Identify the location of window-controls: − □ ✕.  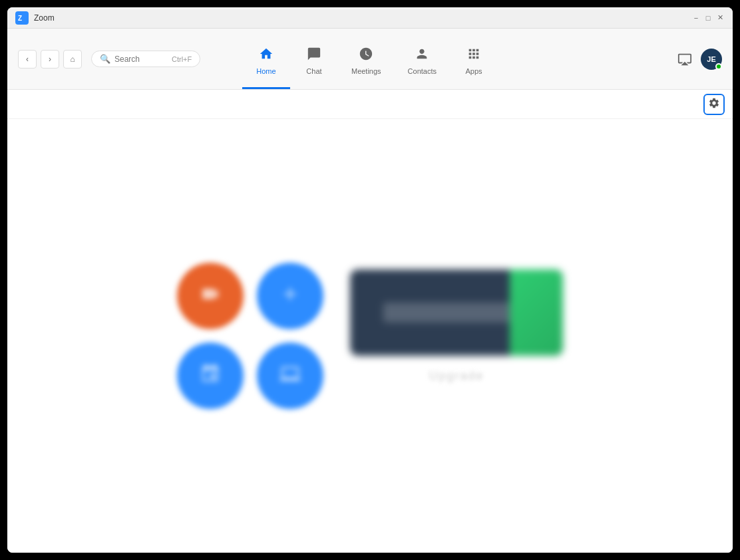
(708, 18).